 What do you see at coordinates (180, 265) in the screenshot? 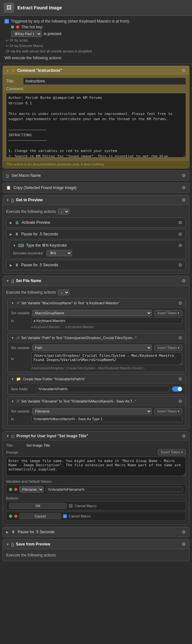
I see `pause-2-gear: ⚙` at bounding box center [180, 265].